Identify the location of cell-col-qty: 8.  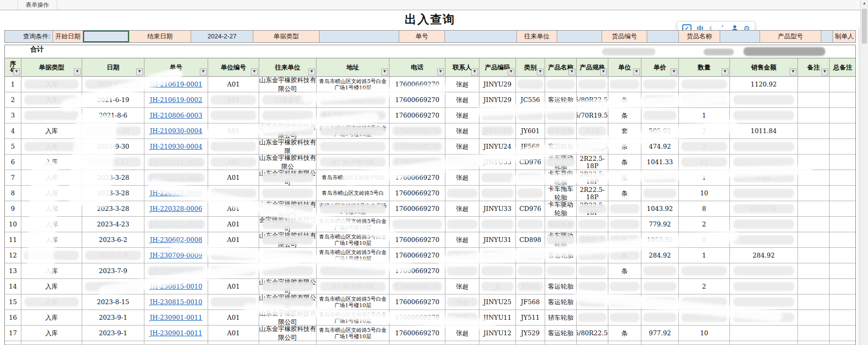
(704, 209).